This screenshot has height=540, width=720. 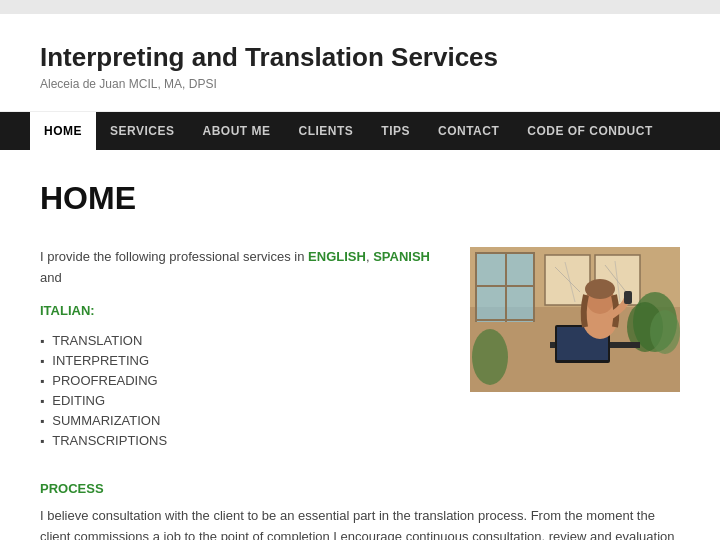 What do you see at coordinates (360, 523) in the screenshot?
I see `process-text: I believe consultation with the client t…` at bounding box center [360, 523].